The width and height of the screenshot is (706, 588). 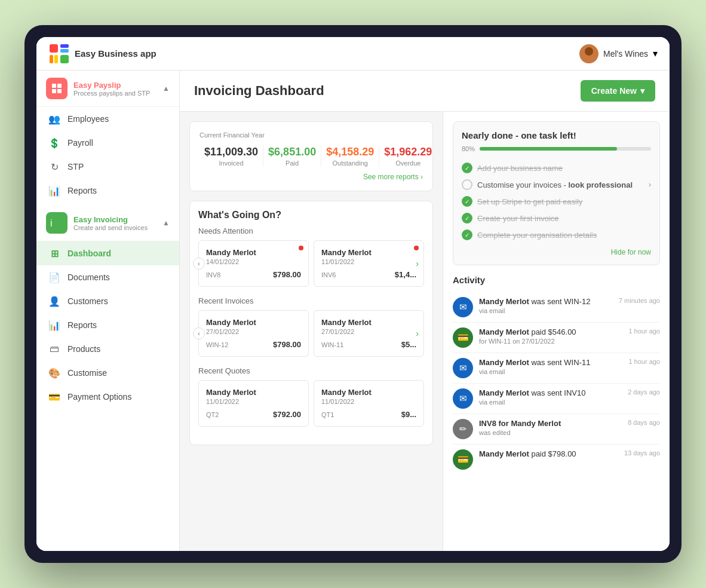 I want to click on see-more-reports-link: See more reports ›, so click(x=311, y=177).